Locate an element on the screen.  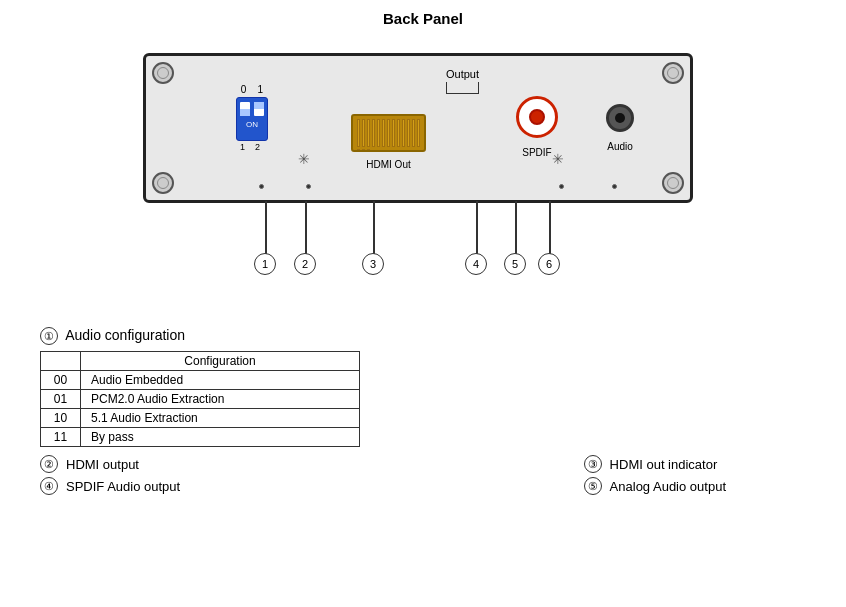
callout-num-1: 1 is located at coordinates (265, 264).